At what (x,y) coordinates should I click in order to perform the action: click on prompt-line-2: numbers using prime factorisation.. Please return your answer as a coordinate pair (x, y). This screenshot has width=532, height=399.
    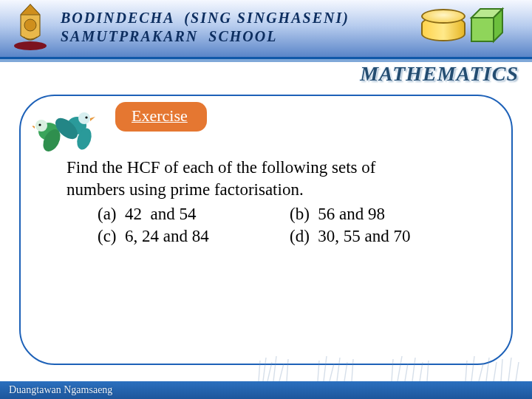
    Looking at the image, I should click on (274, 190).